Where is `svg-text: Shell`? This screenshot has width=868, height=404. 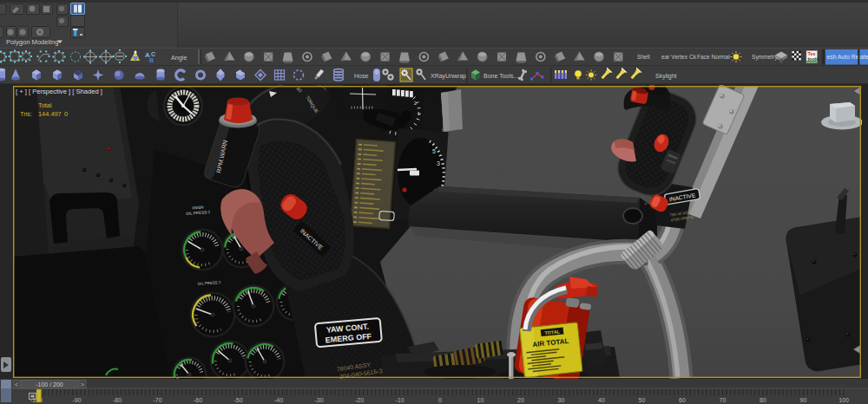 svg-text: Shell is located at coordinates (644, 57).